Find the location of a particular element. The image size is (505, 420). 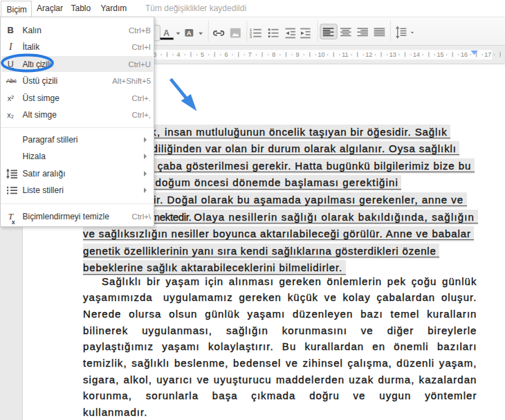

svg-text: 16 is located at coordinates (464, 55).